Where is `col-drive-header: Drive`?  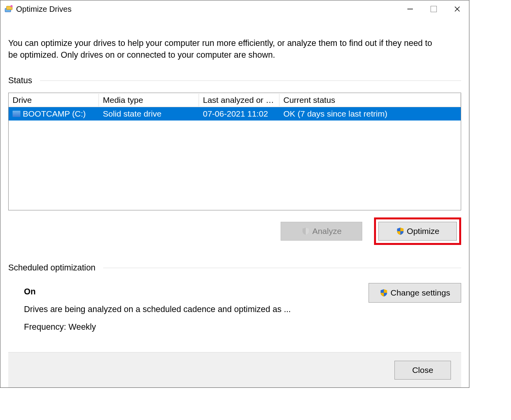
col-drive-header: Drive is located at coordinates (54, 100).